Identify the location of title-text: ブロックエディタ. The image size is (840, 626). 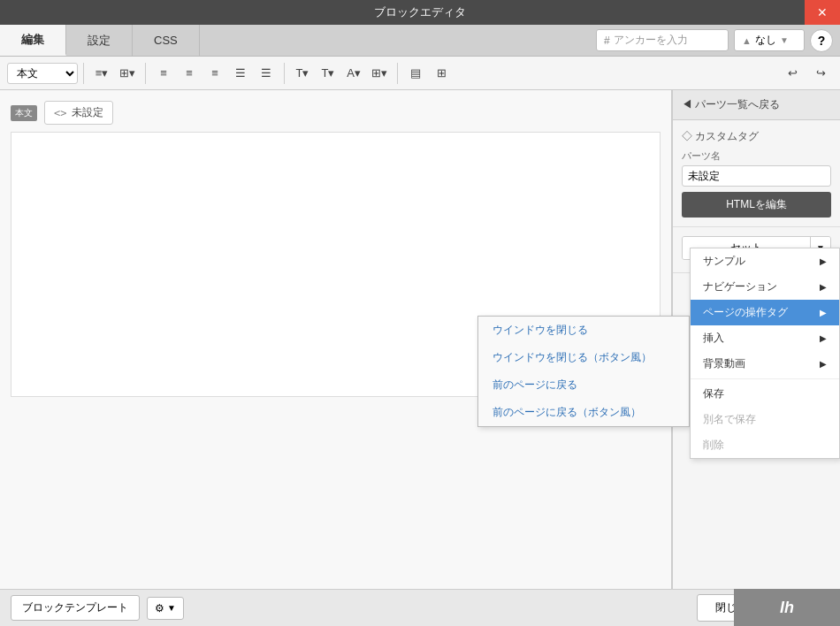
(420, 12).